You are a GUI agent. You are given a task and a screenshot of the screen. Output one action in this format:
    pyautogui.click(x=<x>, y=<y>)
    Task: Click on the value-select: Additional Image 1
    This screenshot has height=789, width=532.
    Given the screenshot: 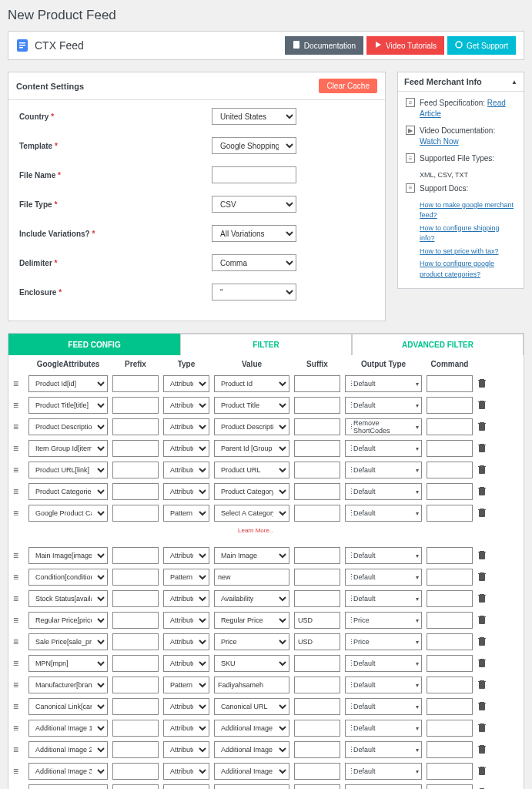 What is the action you would take?
    pyautogui.click(x=252, y=728)
    